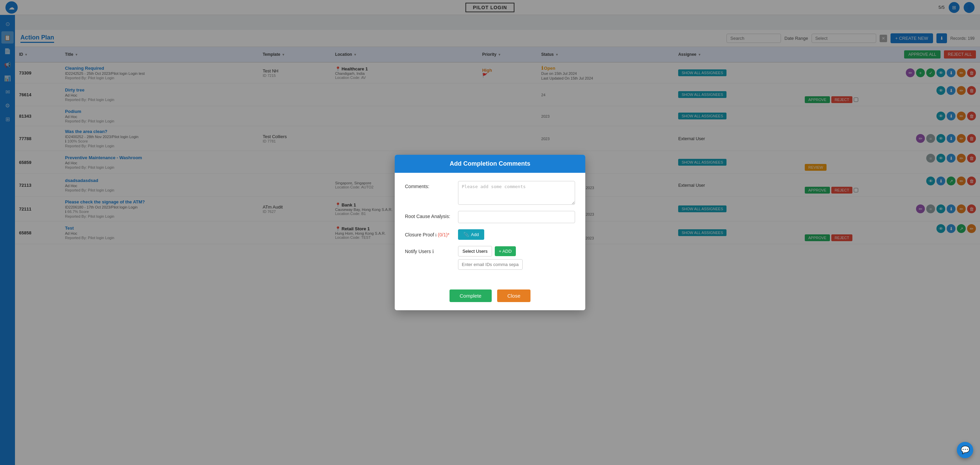  I want to click on add-file-button: 📎 Add, so click(471, 235).